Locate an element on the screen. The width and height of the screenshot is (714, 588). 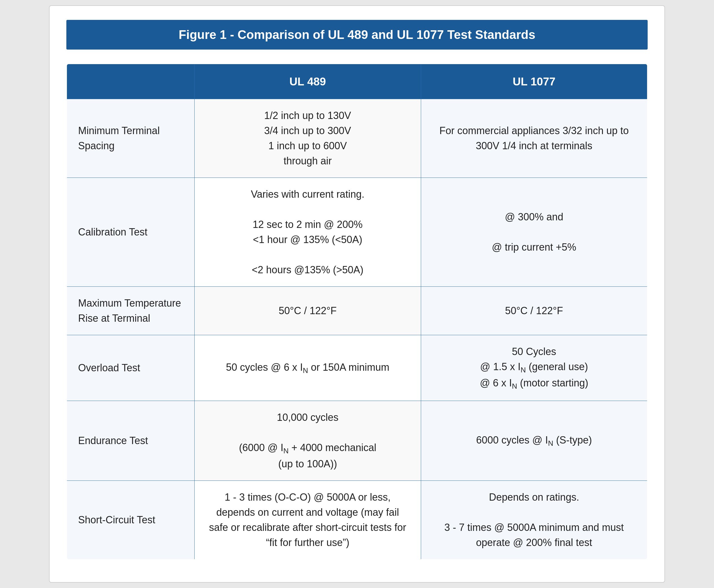
row-ul1077-calibration-test: @ 300% and@ trip current +5% is located at coordinates (534, 232).